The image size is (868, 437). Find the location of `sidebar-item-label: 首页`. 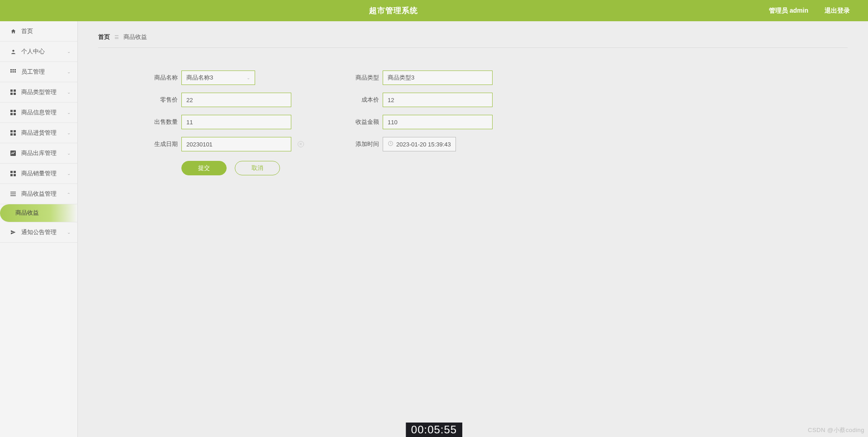

sidebar-item-label: 首页 is located at coordinates (27, 32).